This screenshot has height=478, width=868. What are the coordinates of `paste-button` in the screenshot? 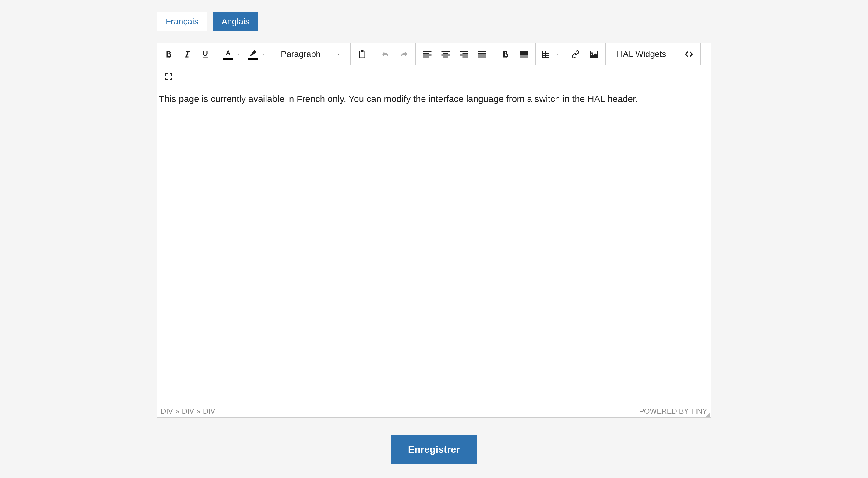 It's located at (362, 54).